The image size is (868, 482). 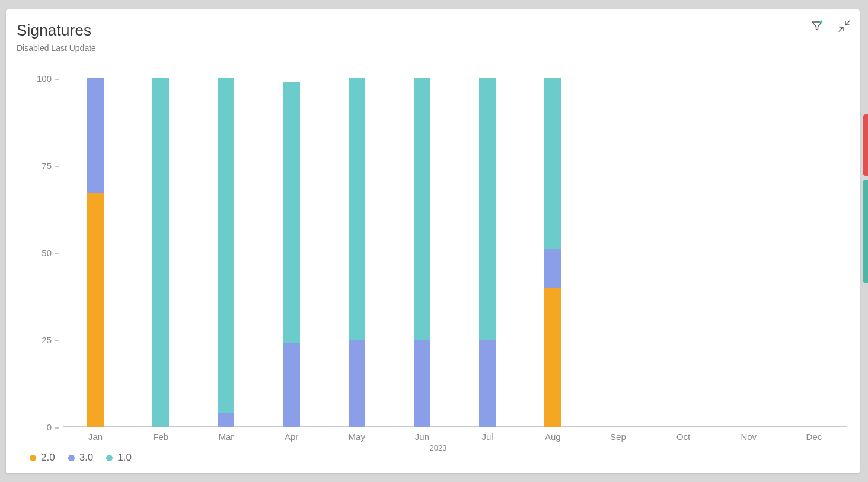 I want to click on y-tick: 100, so click(x=47, y=78).